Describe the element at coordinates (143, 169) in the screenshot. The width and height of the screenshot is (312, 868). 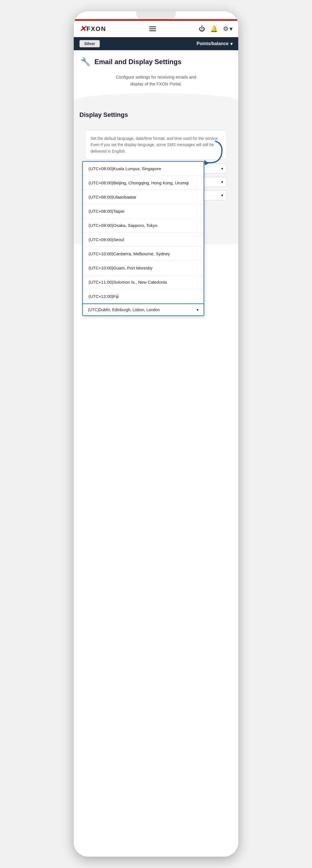
I see `timezone-option-0: (UTC+08:00)Kuala Lumpur, Singapore` at that location.